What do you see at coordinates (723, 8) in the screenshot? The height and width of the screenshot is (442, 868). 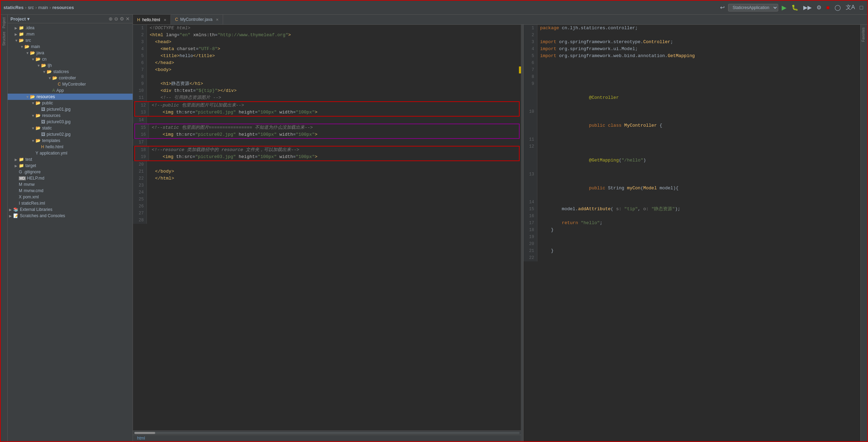 I see `back-button: ↩` at bounding box center [723, 8].